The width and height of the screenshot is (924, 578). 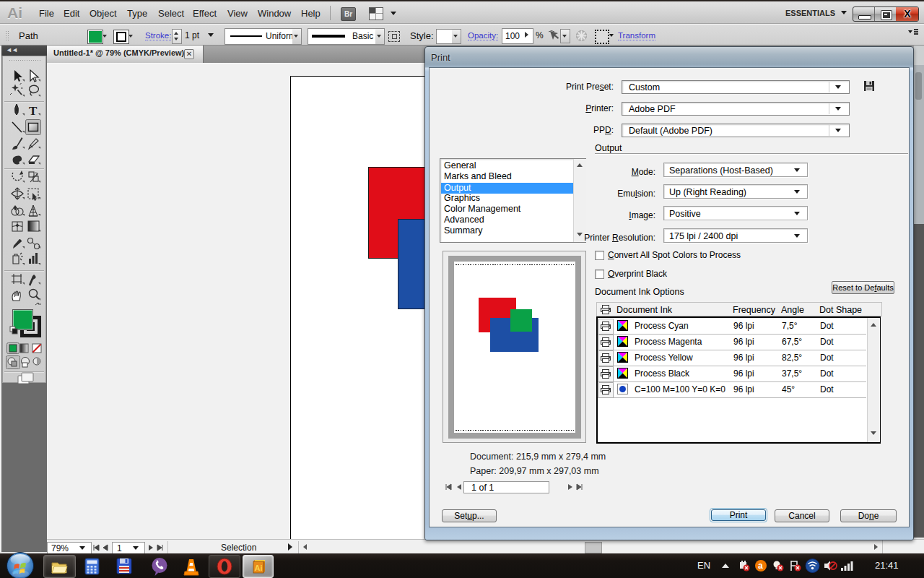 What do you see at coordinates (33, 111) in the screenshot?
I see `svg-text: T` at bounding box center [33, 111].